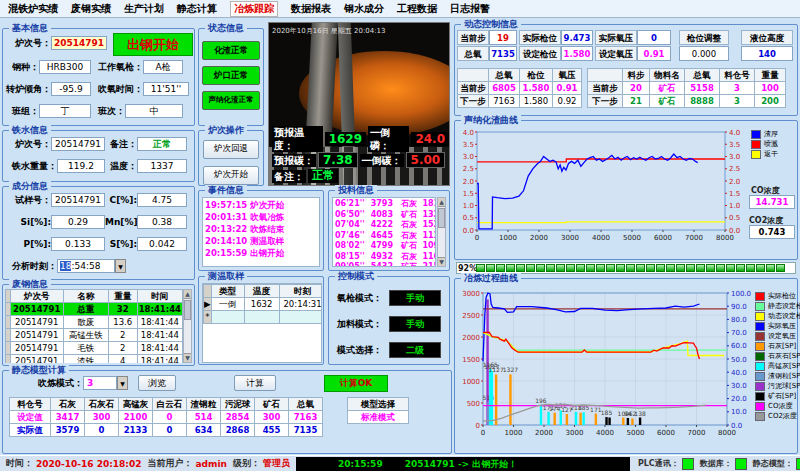  I want to click on analysis-time-dropdown: 18:54:58 ▼, so click(92, 266).